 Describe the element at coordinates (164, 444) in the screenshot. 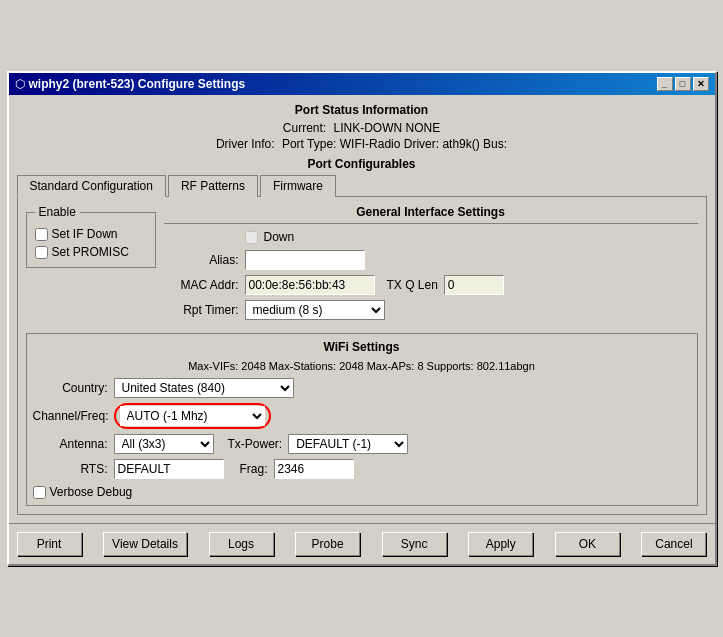

I see `antenna-select: All (3x3)` at that location.